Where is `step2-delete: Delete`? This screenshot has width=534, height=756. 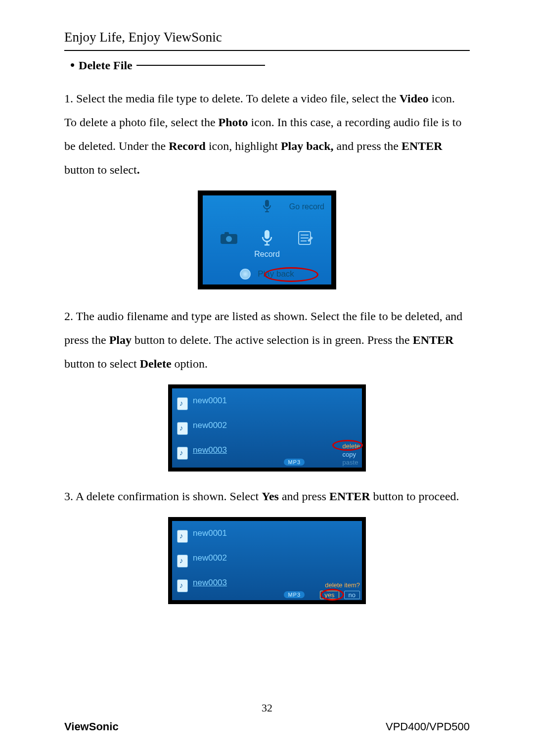
step2-delete: Delete is located at coordinates (156, 364).